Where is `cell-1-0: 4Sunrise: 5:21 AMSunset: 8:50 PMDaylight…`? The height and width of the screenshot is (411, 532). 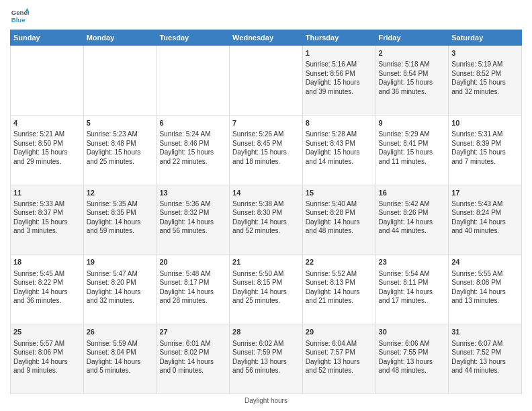 cell-1-0: 4Sunrise: 5:21 AMSunset: 8:50 PMDaylight… is located at coordinates (47, 150).